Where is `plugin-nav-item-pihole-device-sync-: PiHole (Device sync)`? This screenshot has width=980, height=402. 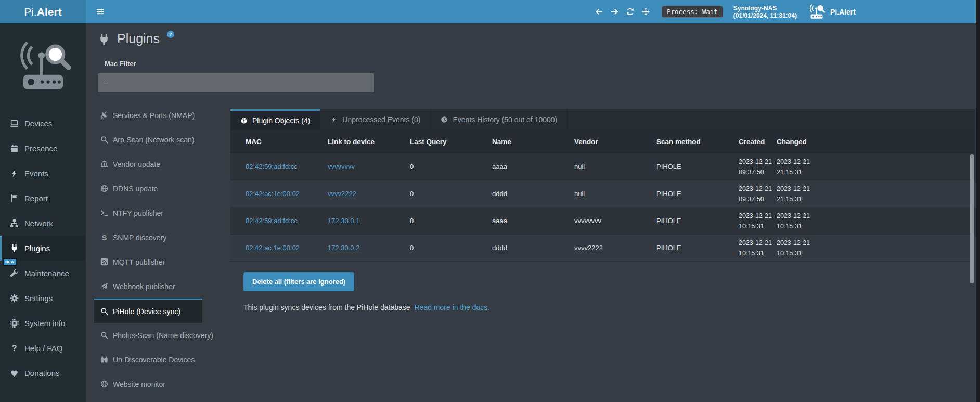
plugin-nav-item-pihole-device-sync-: PiHole (Device sync) is located at coordinates (148, 311).